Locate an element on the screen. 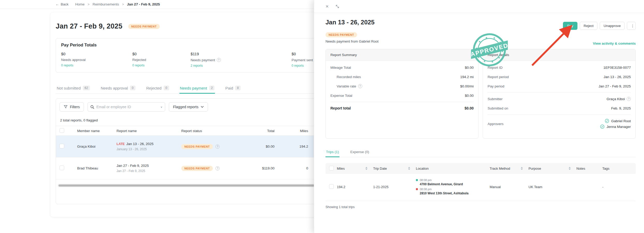 Image resolution: width=644 pixels, height=233 pixels. chevron-down-icon: ∨ is located at coordinates (162, 107).